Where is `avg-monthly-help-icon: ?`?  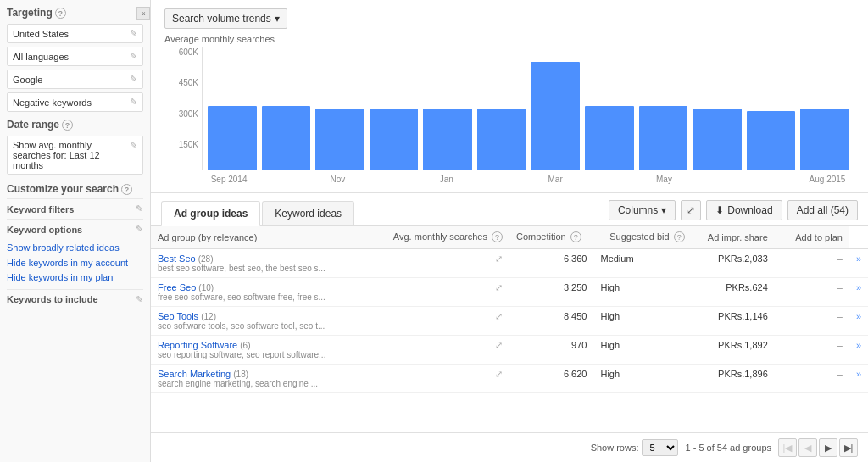 avg-monthly-help-icon: ? is located at coordinates (497, 237).